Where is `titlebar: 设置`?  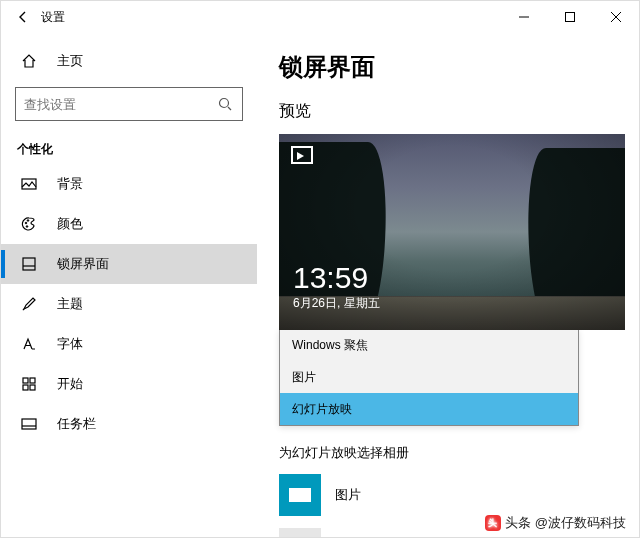
titlebar: 设置 is located at coordinates (320, 17).